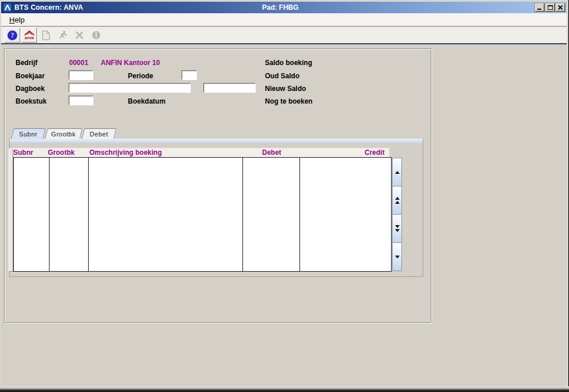  What do you see at coordinates (99, 134) in the screenshot?
I see `tab-debet: Debet` at bounding box center [99, 134].